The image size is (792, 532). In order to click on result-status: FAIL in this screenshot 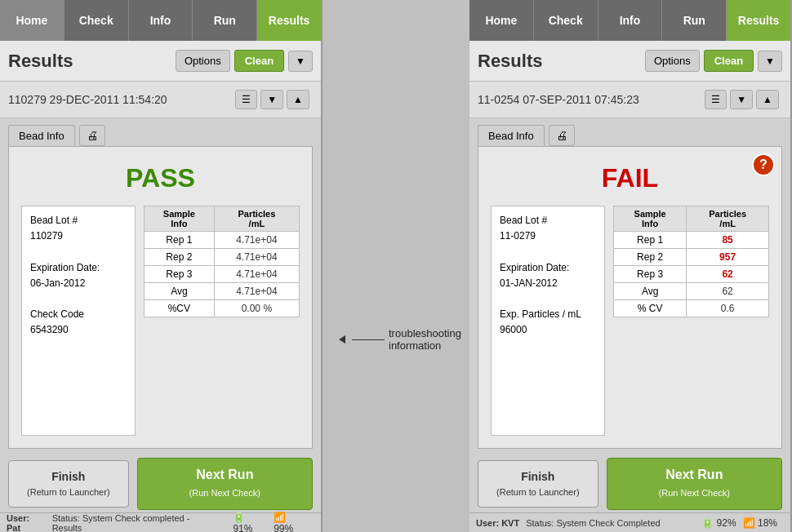, I will do `click(630, 175)`.